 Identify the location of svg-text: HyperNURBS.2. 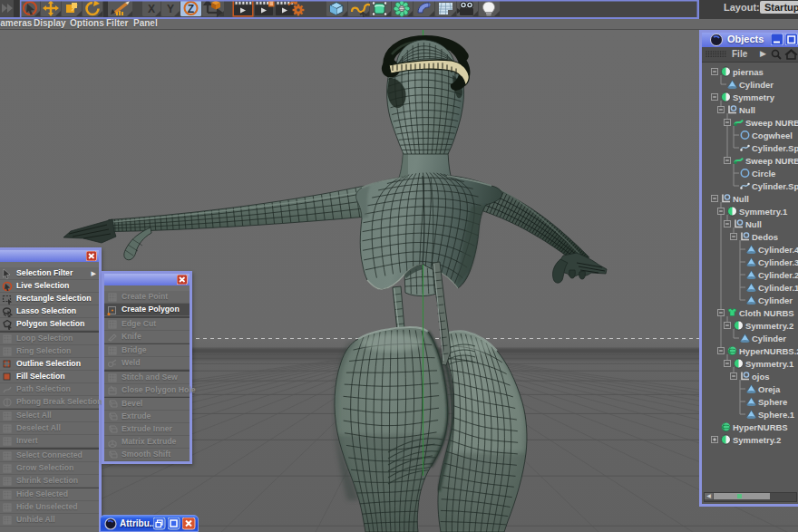
(769, 352).